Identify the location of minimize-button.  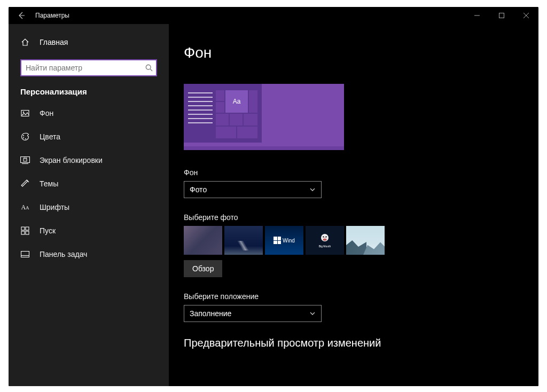
(477, 15).